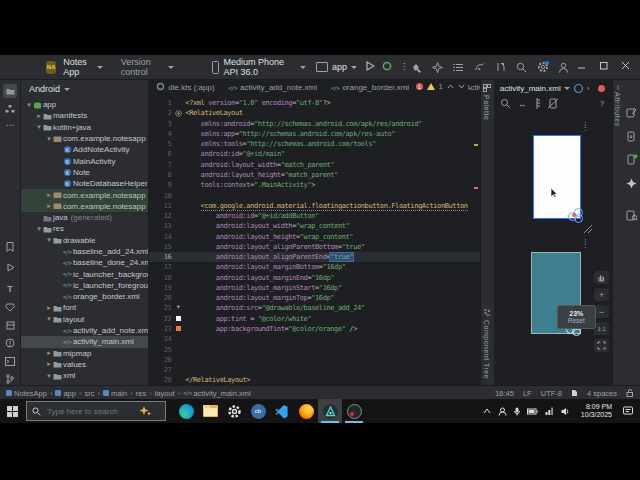 This screenshot has width=640, height=480. What do you see at coordinates (626, 67) in the screenshot?
I see `close-button` at bounding box center [626, 67].